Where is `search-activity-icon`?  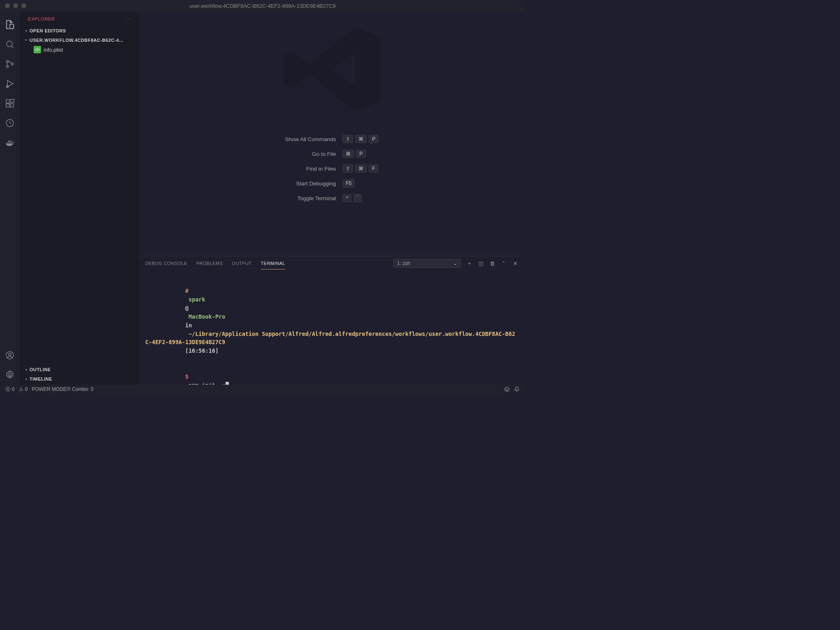 search-activity-icon is located at coordinates (10, 44).